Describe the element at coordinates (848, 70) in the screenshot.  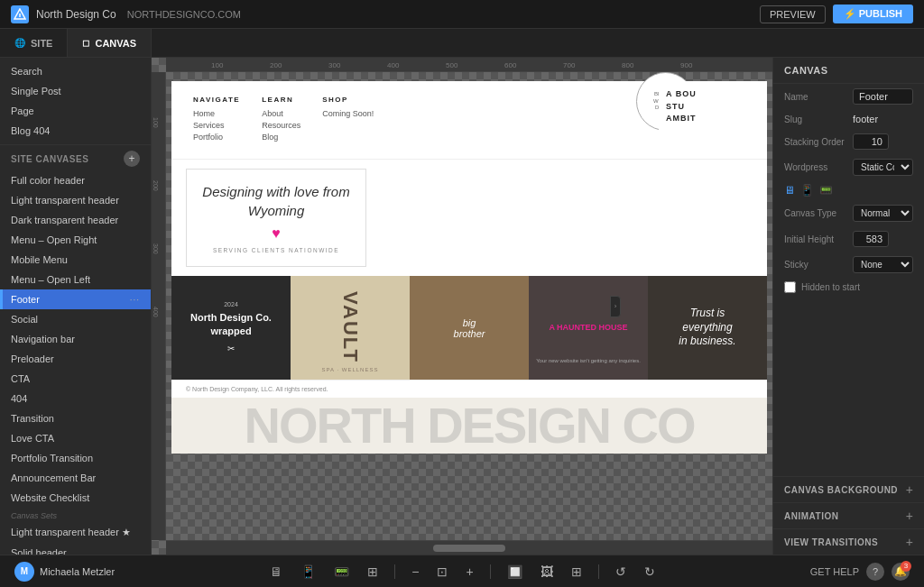
I see `canvas-panel-title: CANVAS` at that location.